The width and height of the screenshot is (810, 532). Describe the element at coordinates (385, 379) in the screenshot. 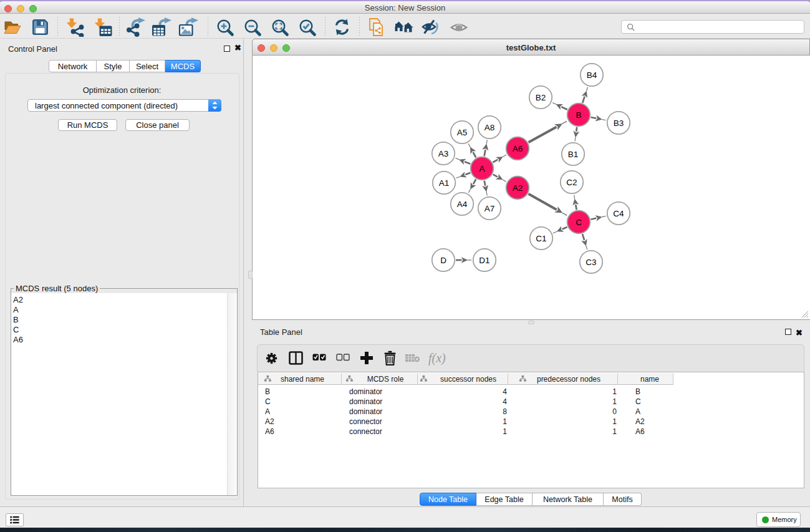

I see `svg-text: MCDS role` at that location.